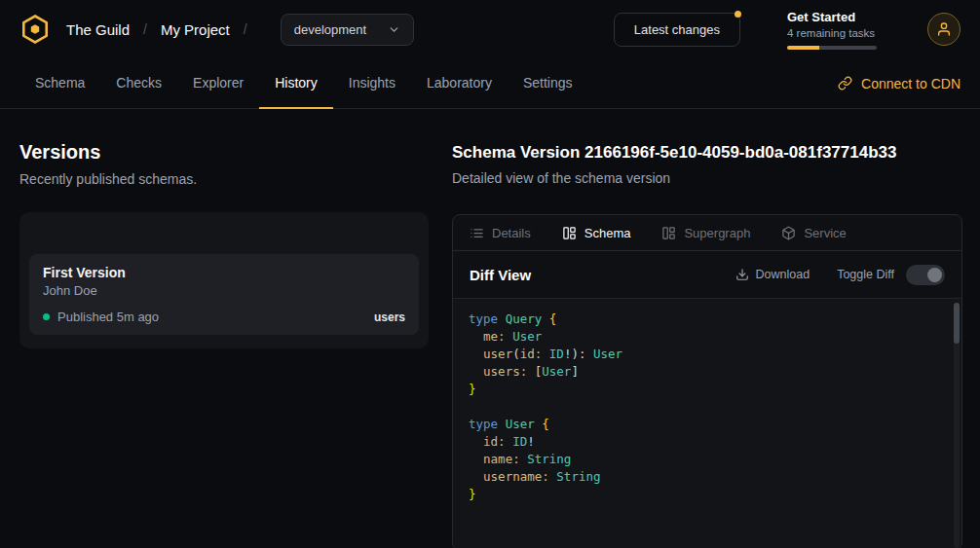  What do you see at coordinates (707, 274) in the screenshot?
I see `diff-view-header: Diff View Download Toggle Diff` at bounding box center [707, 274].